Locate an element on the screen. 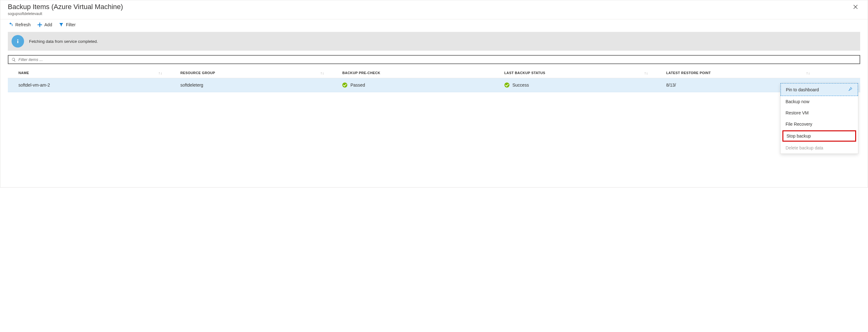  refresh-button: Refresh is located at coordinates (19, 25).